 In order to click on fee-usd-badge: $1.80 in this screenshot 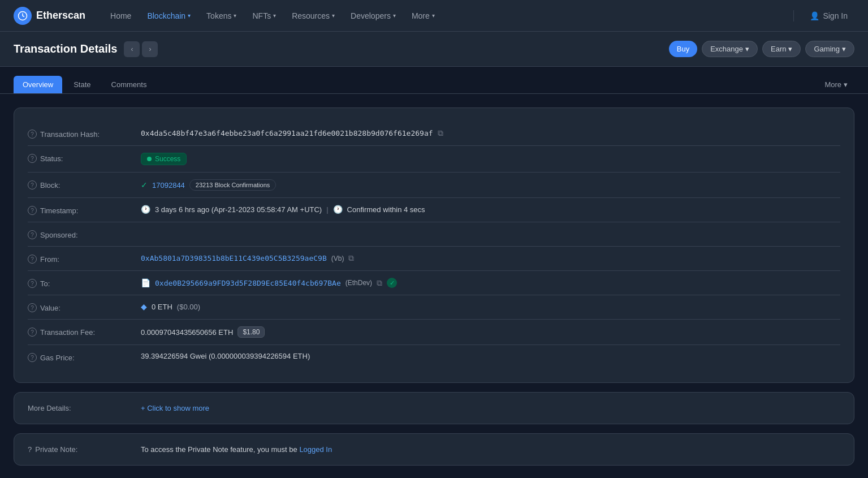, I will do `click(251, 332)`.